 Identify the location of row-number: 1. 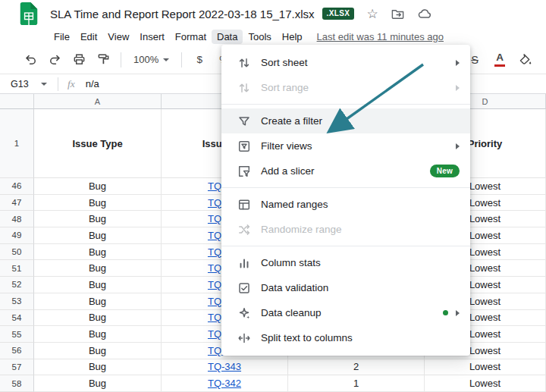
(17, 144).